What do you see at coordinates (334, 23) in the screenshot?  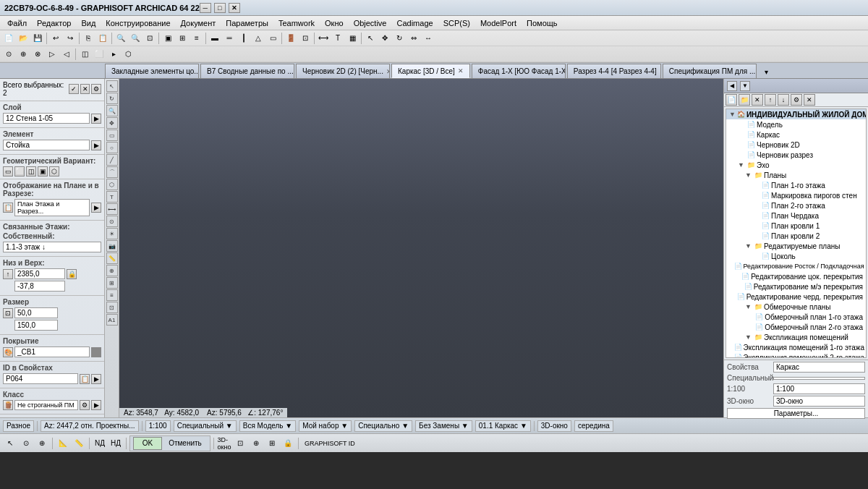 I see `menu-window: Окно` at bounding box center [334, 23].